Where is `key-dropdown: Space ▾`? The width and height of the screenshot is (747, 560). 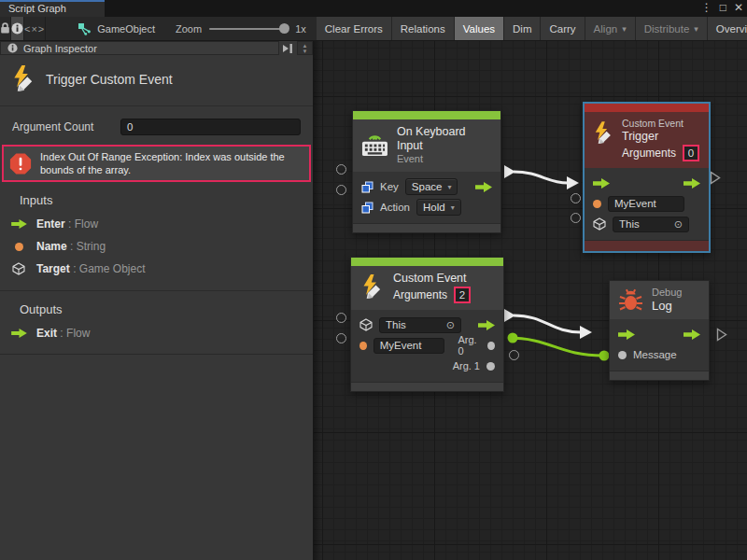 key-dropdown: Space ▾ is located at coordinates (431, 187).